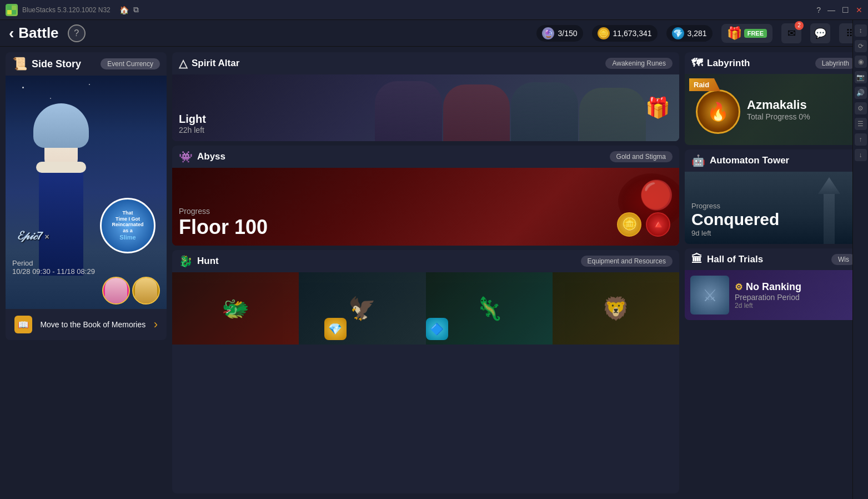  I want to click on spirit-altar-image: 🎁 Light 22h left, so click(425, 108).